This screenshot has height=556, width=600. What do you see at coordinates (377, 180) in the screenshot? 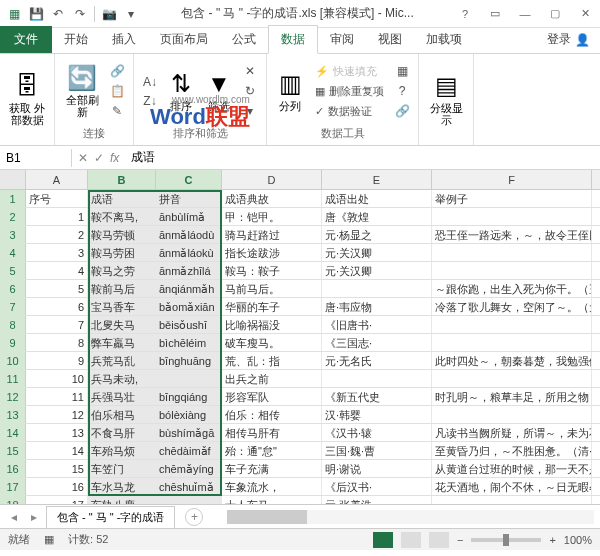
I see `col-header-e: E` at bounding box center [377, 180].